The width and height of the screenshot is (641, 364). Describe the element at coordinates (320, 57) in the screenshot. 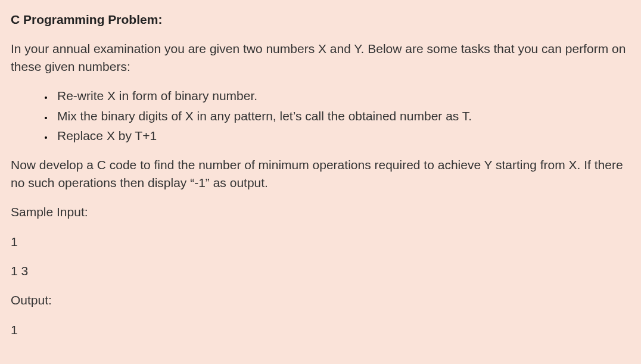

I see `intro-paragraph: In your annual examination you are given…` at that location.